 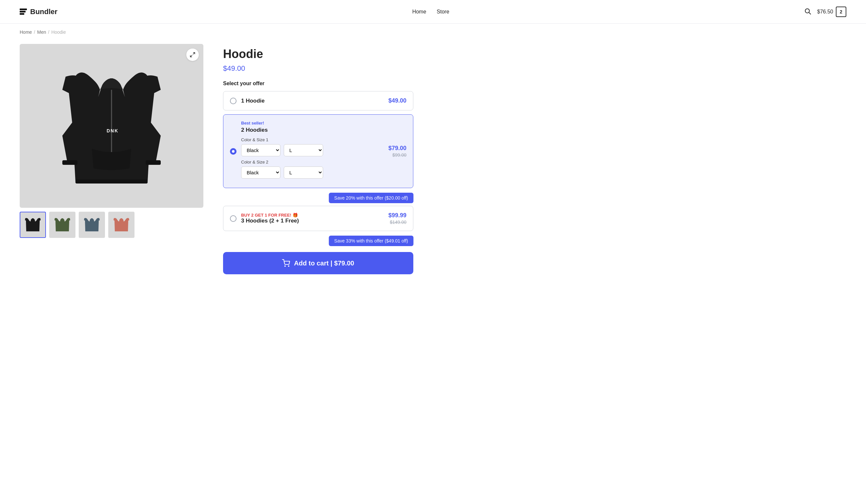 What do you see at coordinates (318, 151) in the screenshot?
I see `offer-card-2: Best seller! 2 Hoodies Color & Size 1 Bl…` at bounding box center [318, 151].